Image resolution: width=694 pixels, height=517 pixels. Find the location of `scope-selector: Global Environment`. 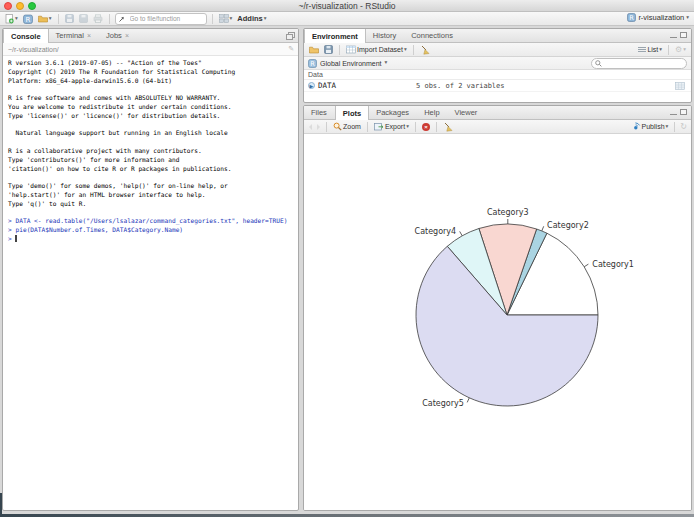

scope-selector: Global Environment is located at coordinates (350, 64).